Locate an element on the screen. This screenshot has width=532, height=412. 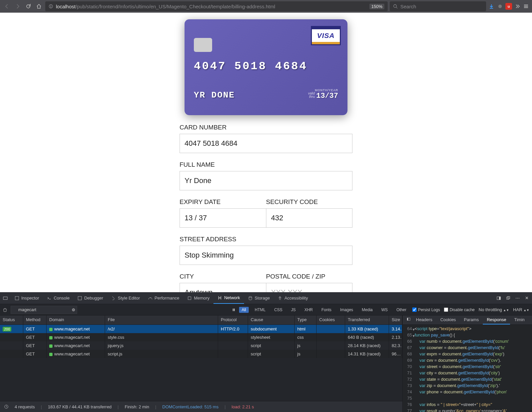
card-expiry-display: MONTH/YEAR validthru13/37 is located at coordinates (323, 95).